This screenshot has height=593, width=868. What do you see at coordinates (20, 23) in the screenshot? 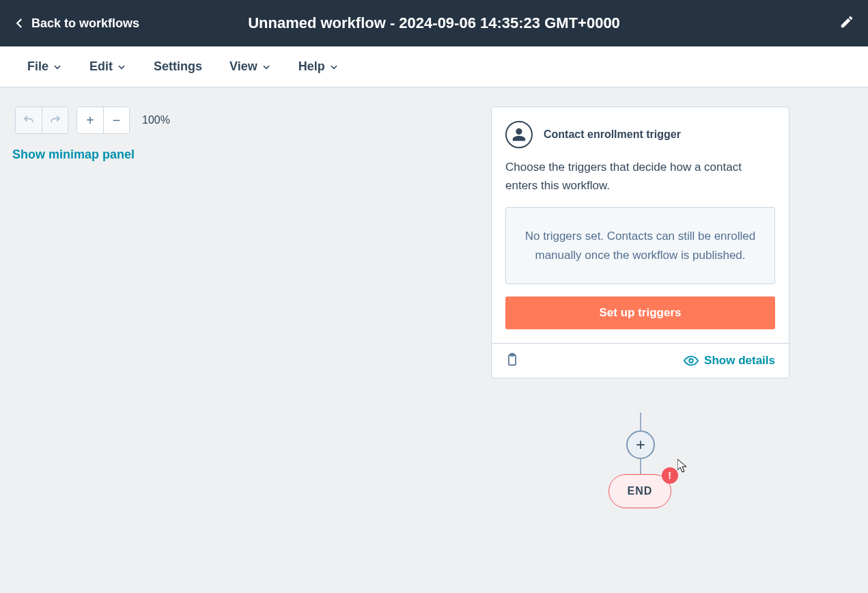
I see `chevron-left-icon` at bounding box center [20, 23].